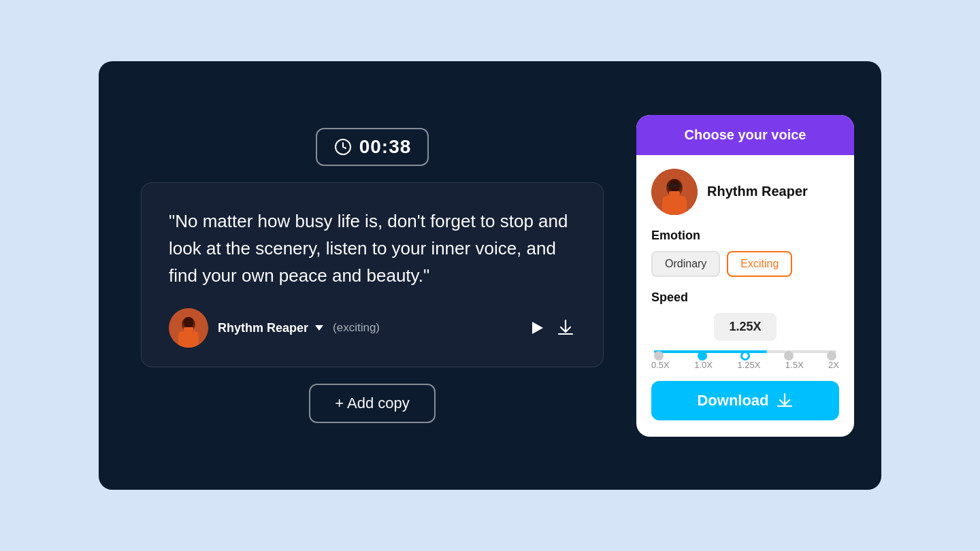 Image resolution: width=980 pixels, height=551 pixels. I want to click on download-small-button, so click(566, 328).